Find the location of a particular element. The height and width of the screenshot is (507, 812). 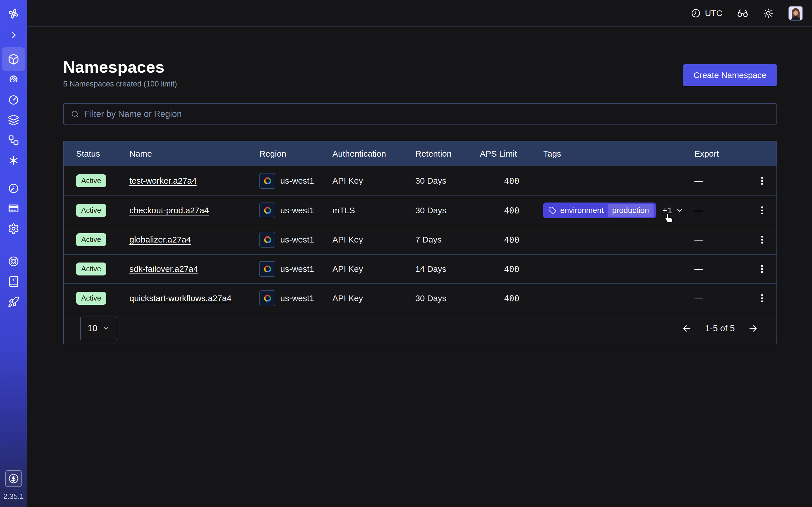

sidebar-item-getting-started is located at coordinates (13, 302).